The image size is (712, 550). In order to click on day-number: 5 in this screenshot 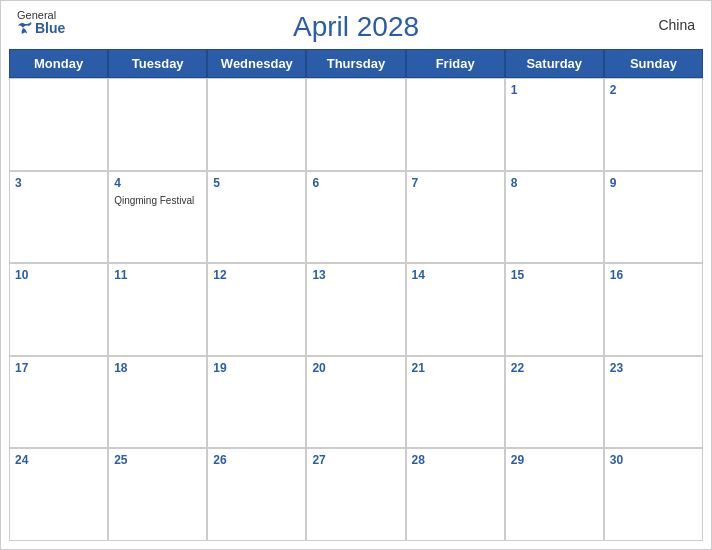, I will do `click(256, 183)`.